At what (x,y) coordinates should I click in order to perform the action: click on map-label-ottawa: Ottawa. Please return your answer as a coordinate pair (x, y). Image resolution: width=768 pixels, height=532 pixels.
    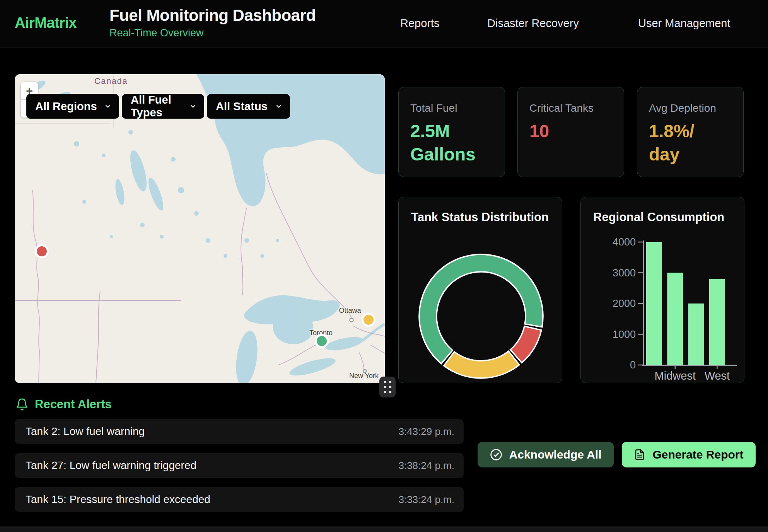
    Looking at the image, I should click on (350, 310).